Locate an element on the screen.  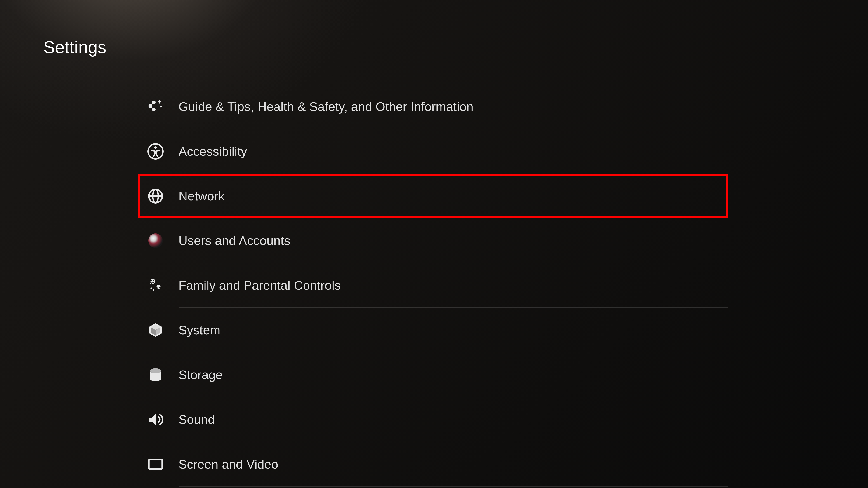
accessibility-icon is located at coordinates (156, 152).